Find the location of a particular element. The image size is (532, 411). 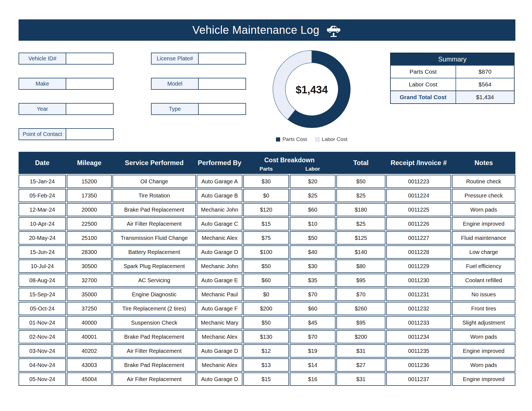

type-input is located at coordinates (222, 109).